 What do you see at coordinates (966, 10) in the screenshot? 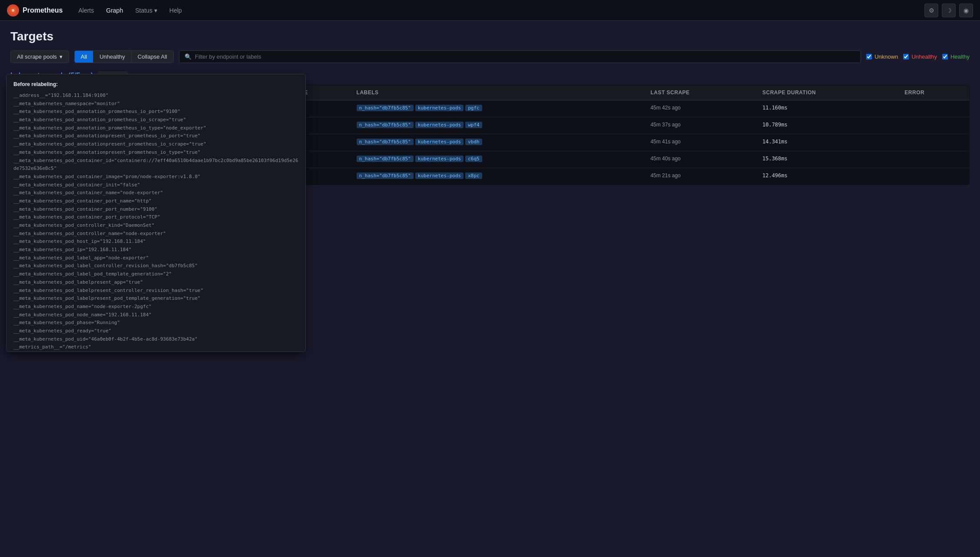
I see `circle-icon: ◉` at bounding box center [966, 10].